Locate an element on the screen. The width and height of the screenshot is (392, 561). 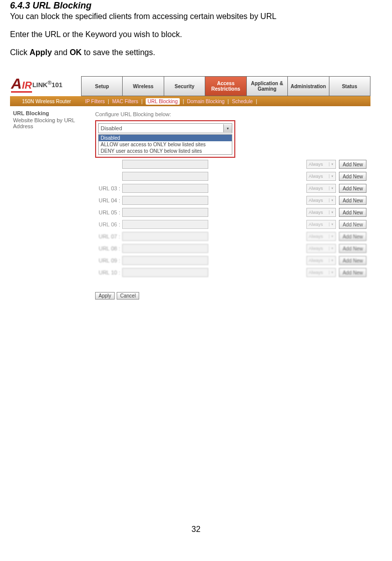
tab-setup: Setup is located at coordinates (102, 86).